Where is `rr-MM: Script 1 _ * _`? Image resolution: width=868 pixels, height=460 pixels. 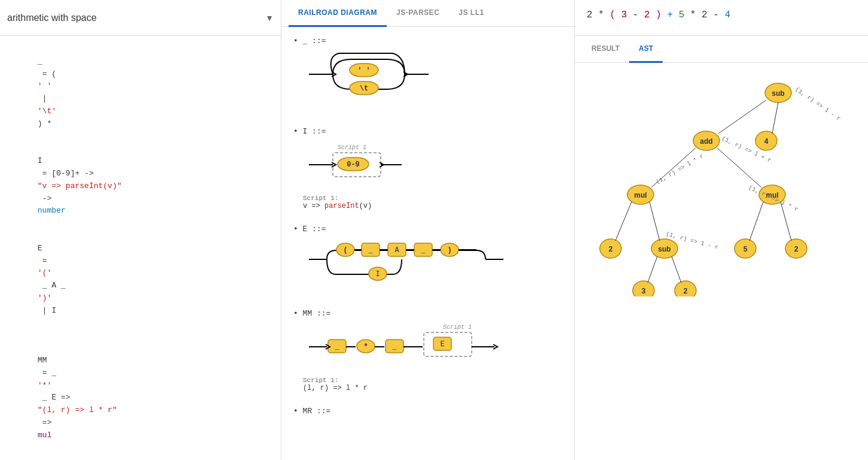 rr-MM: Script 1 _ * _ is located at coordinates (432, 348).